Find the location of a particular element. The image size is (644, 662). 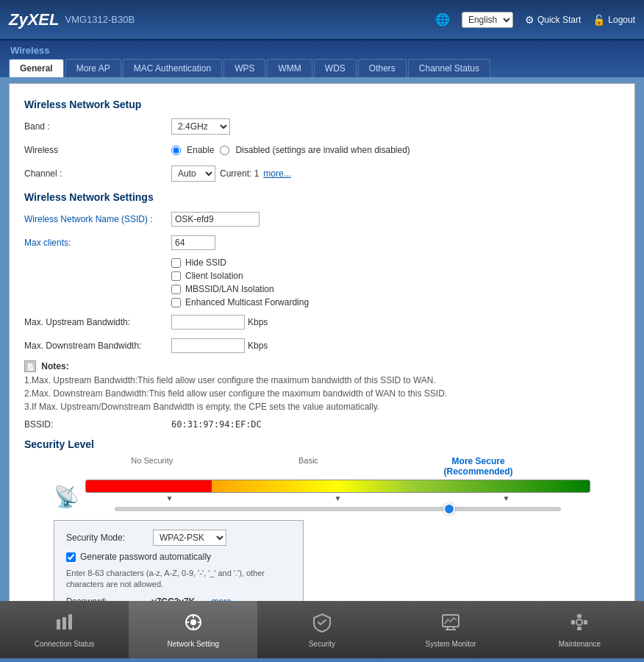

system-monitor-icon is located at coordinates (451, 624).